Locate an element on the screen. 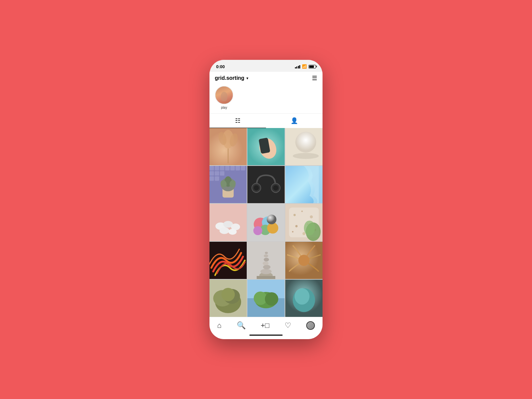  menu-button: ☰ is located at coordinates (315, 78).